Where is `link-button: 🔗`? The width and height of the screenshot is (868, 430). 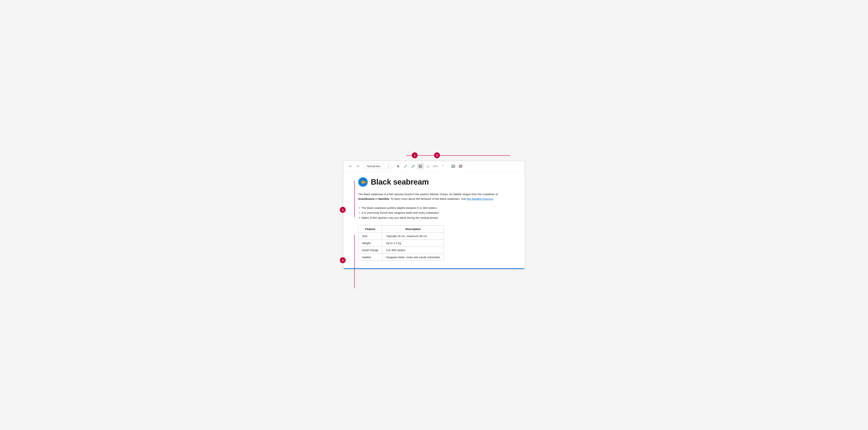 link-button: 🔗 is located at coordinates (413, 166).